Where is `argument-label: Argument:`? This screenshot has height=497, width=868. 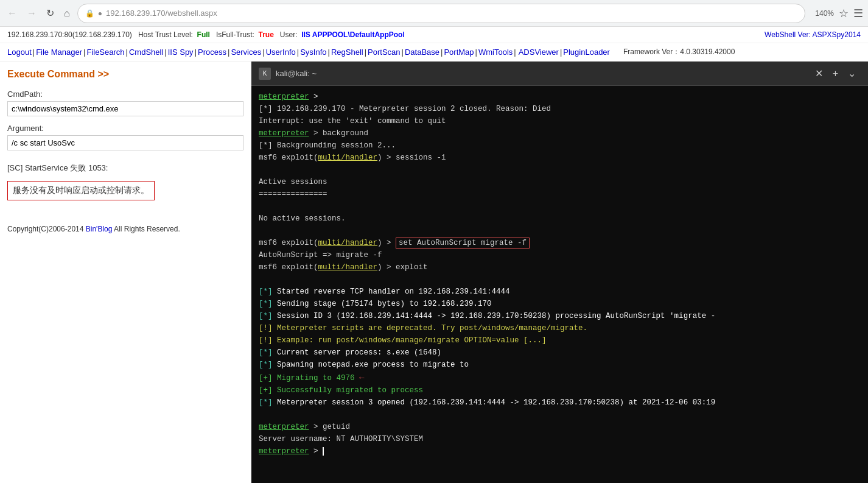 argument-label: Argument: is located at coordinates (125, 128).